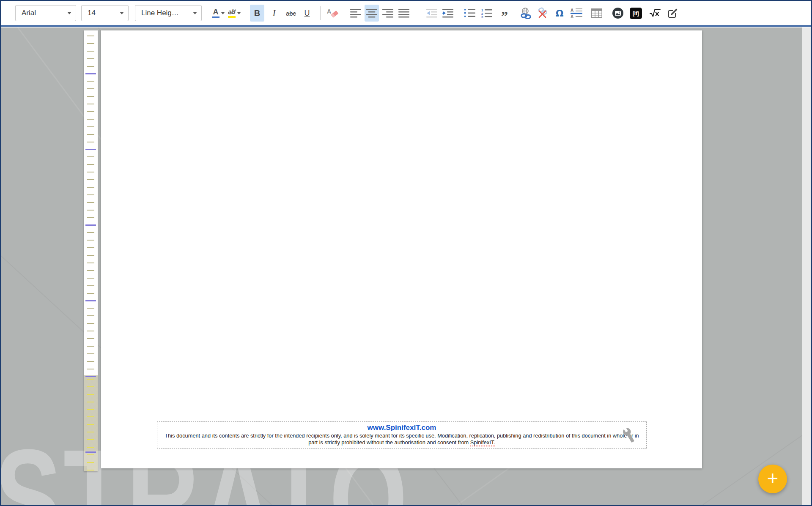  What do you see at coordinates (560, 13) in the screenshot?
I see `special-character-button: Ω` at bounding box center [560, 13].